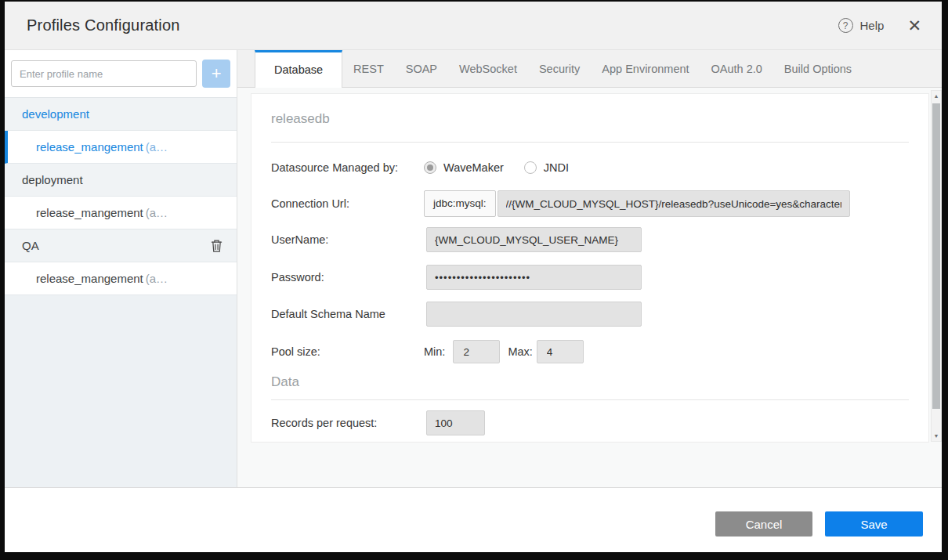 This screenshot has height=560, width=948. Describe the element at coordinates (103, 25) in the screenshot. I see `page-title: Profiles Configuration` at that location.